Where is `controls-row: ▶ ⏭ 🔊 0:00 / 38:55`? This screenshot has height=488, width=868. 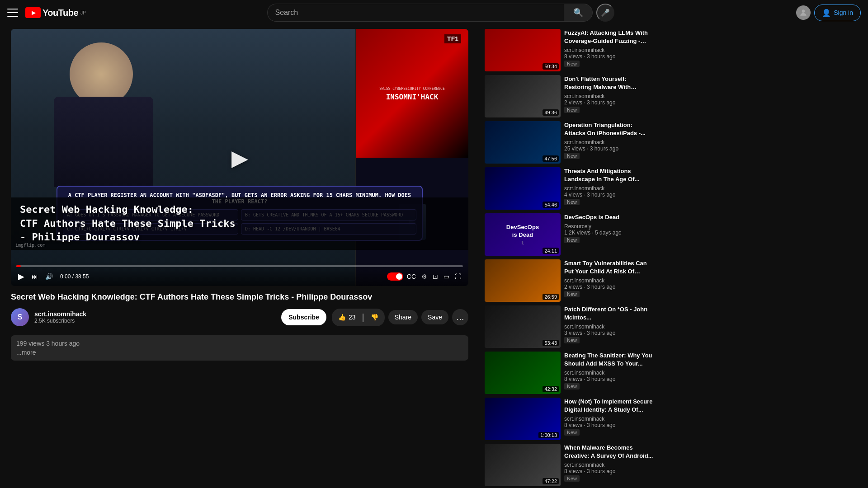 controls-row: ▶ ⏭ 🔊 0:00 / 38:55 is located at coordinates (240, 277).